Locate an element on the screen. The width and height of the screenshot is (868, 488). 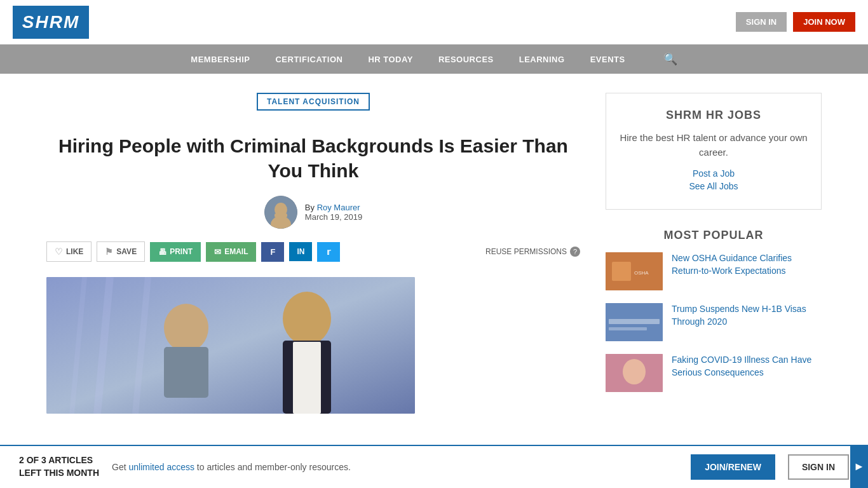
most-popular-title: MOST POPULAR is located at coordinates (714, 235).